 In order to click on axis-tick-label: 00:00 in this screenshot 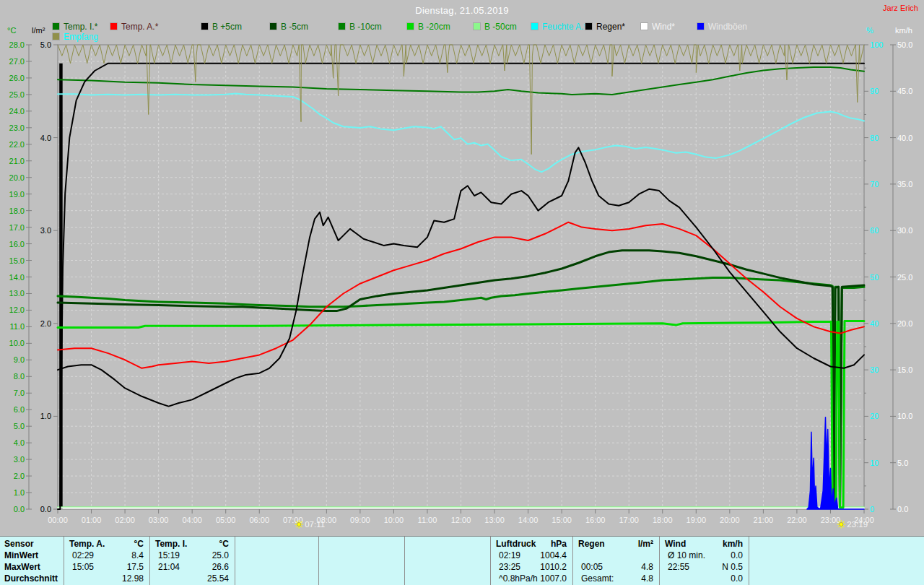, I will do `click(58, 520)`.